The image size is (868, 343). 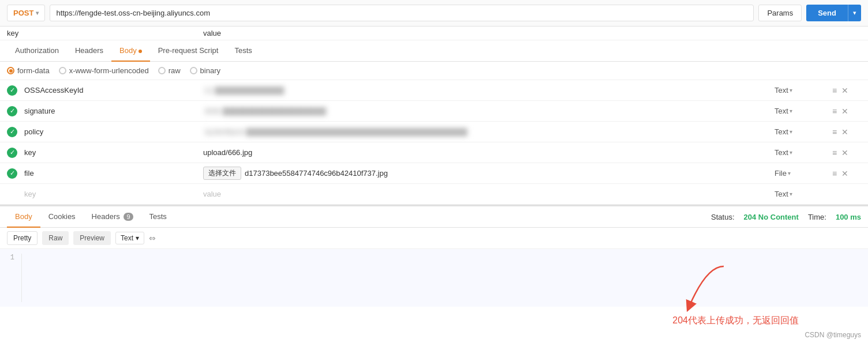 What do you see at coordinates (12, 174) in the screenshot?
I see `check-icon-5: ✓` at bounding box center [12, 174].